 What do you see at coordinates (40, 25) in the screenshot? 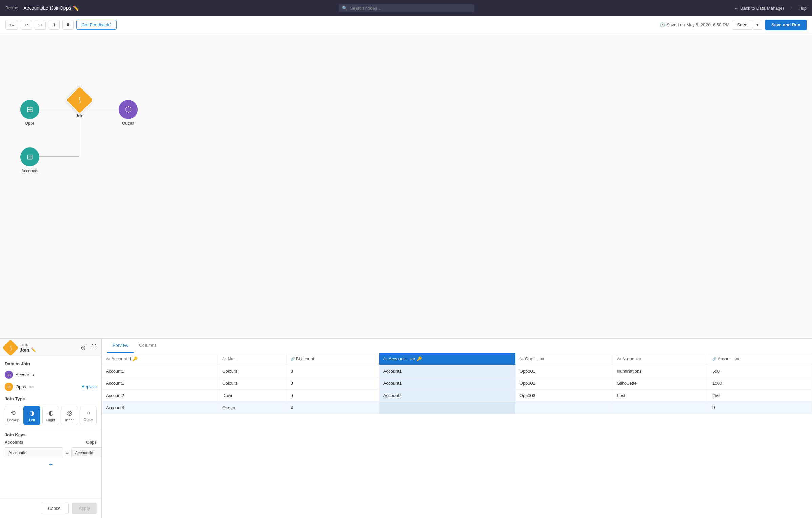
I see `redo-button: ↪` at bounding box center [40, 25].